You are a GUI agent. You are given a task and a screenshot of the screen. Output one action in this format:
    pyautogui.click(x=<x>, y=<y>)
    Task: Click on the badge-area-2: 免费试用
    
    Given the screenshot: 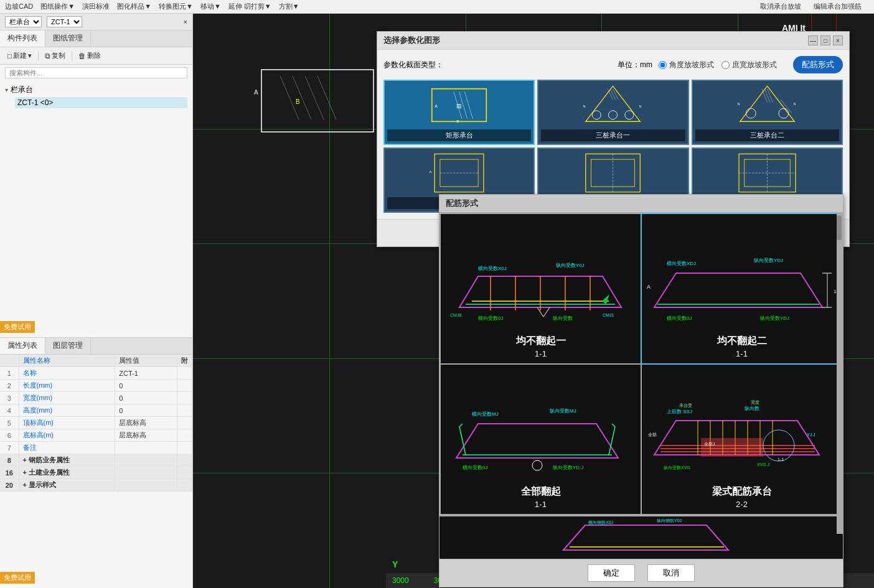 What is the action you would take?
    pyautogui.click(x=96, y=579)
    